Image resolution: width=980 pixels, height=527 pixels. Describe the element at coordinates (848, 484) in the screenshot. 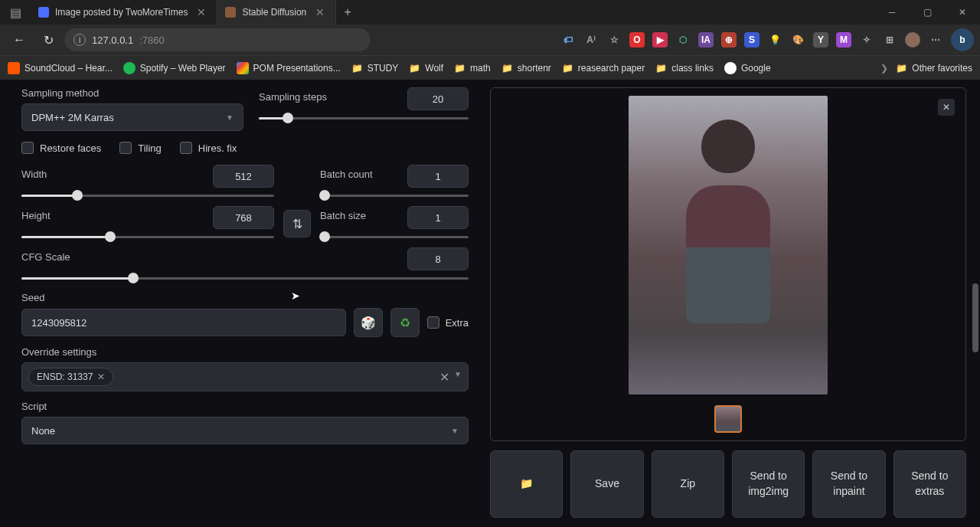

I see `send-inpaint-button: Send to inpaint` at that location.